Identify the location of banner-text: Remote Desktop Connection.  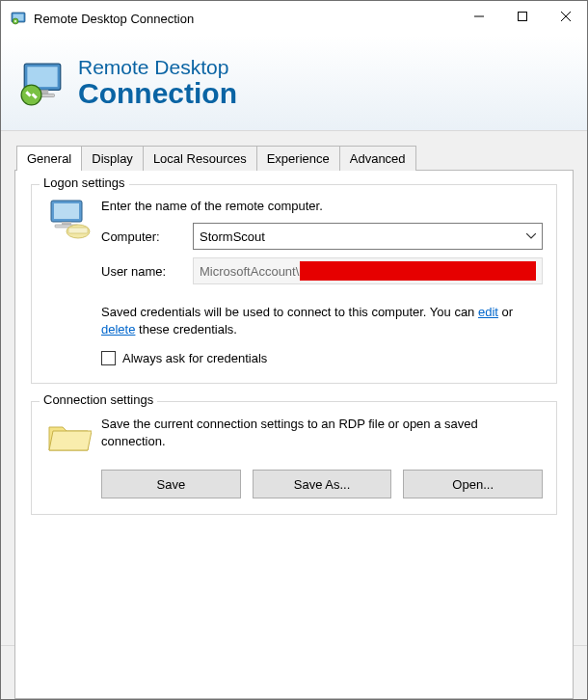
(158, 83).